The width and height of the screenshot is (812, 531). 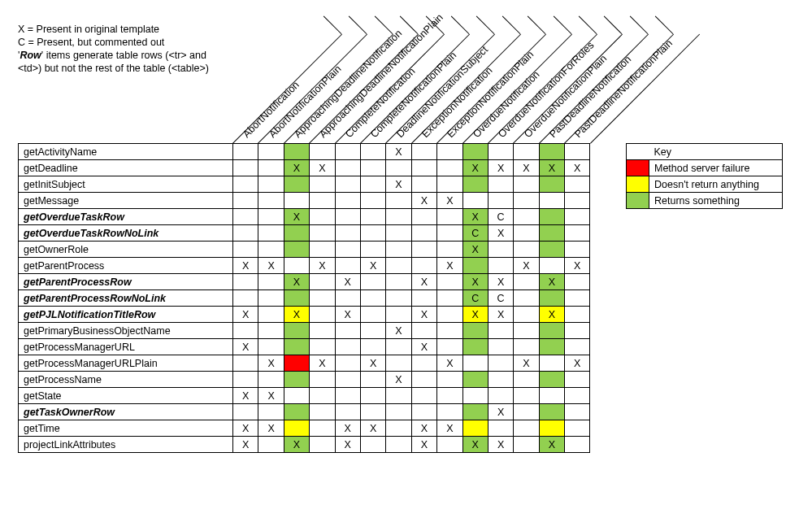 What do you see at coordinates (638, 185) in the screenshot?
I see `key-swatch-yellow` at bounding box center [638, 185].